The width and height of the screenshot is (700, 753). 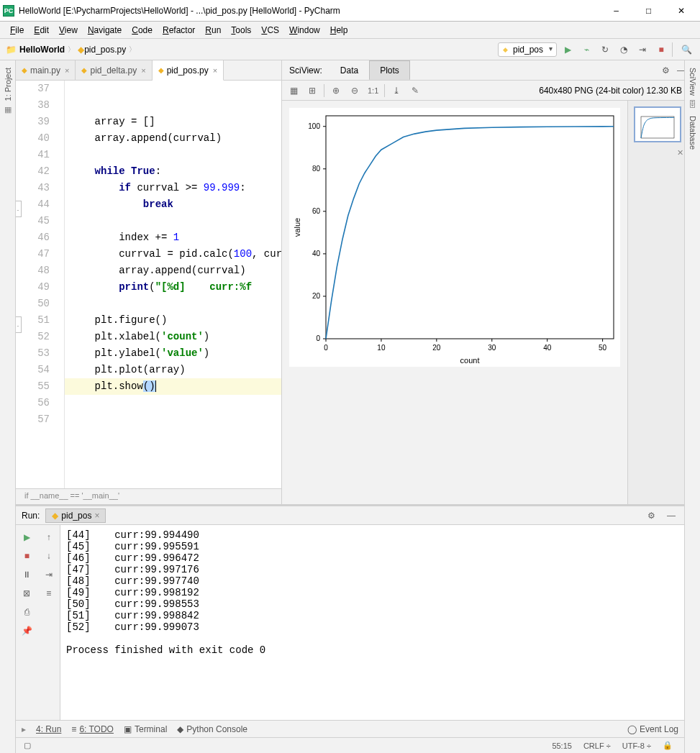 What do you see at coordinates (148, 496) in the screenshot?
I see `editor-breadcrumb: if __name__ == '__main__'` at bounding box center [148, 496].